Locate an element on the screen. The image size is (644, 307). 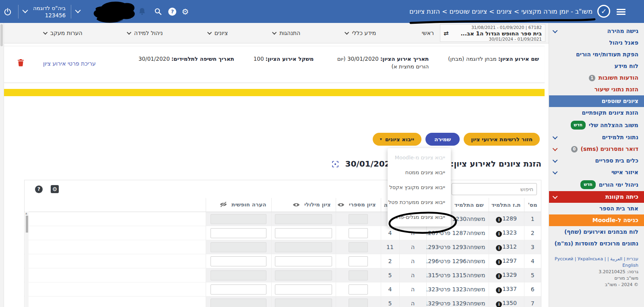
tab-label: ראשי is located at coordinates (428, 33).